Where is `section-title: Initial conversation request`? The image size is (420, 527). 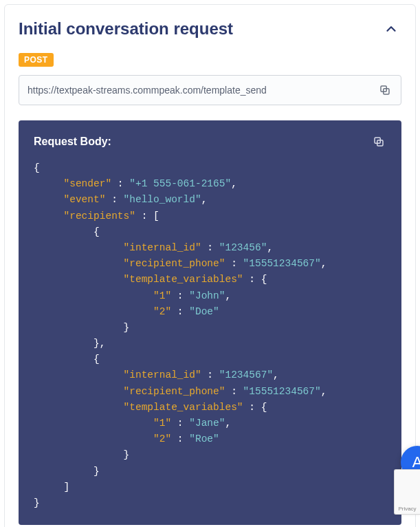 section-title: Initial conversation request is located at coordinates (126, 29).